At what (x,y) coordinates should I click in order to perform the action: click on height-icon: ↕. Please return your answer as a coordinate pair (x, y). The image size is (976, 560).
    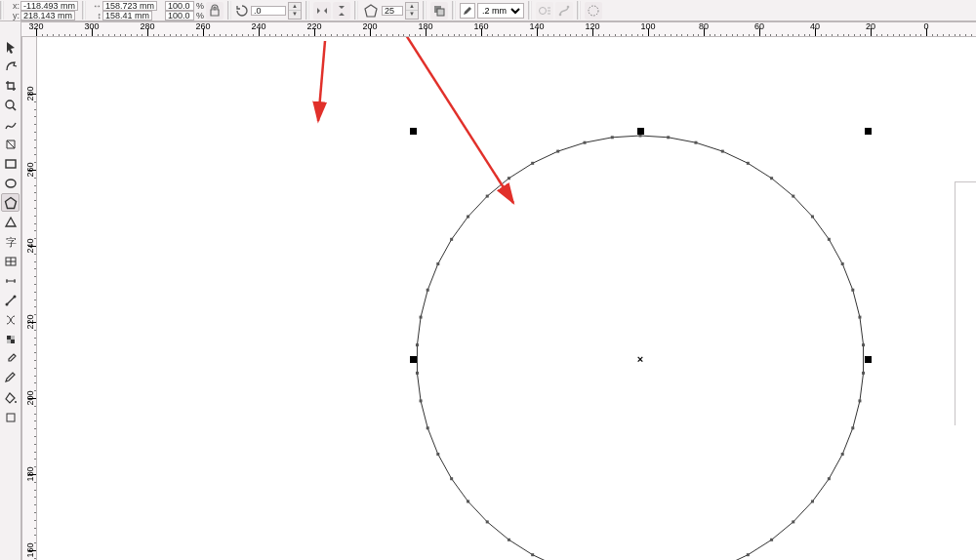
    Looking at the image, I should click on (96, 16).